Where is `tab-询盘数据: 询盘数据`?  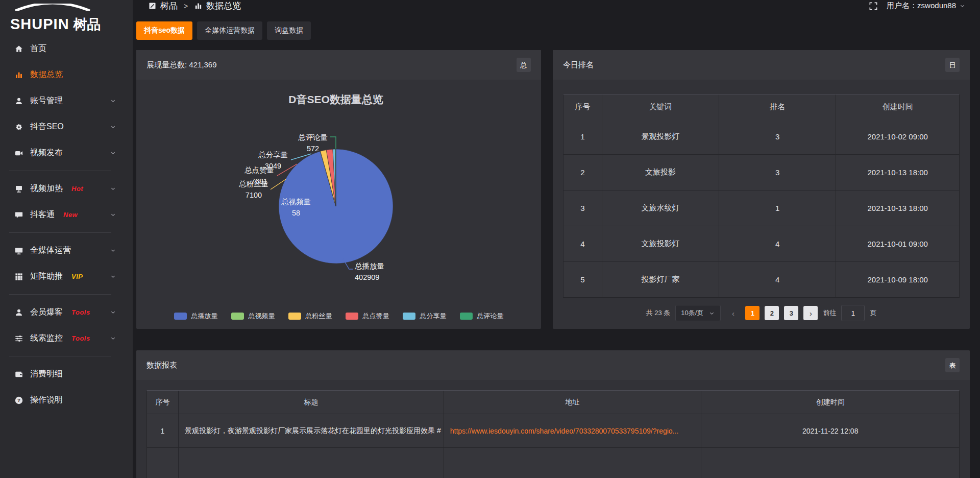
tab-询盘数据: 询盘数据 is located at coordinates (289, 31).